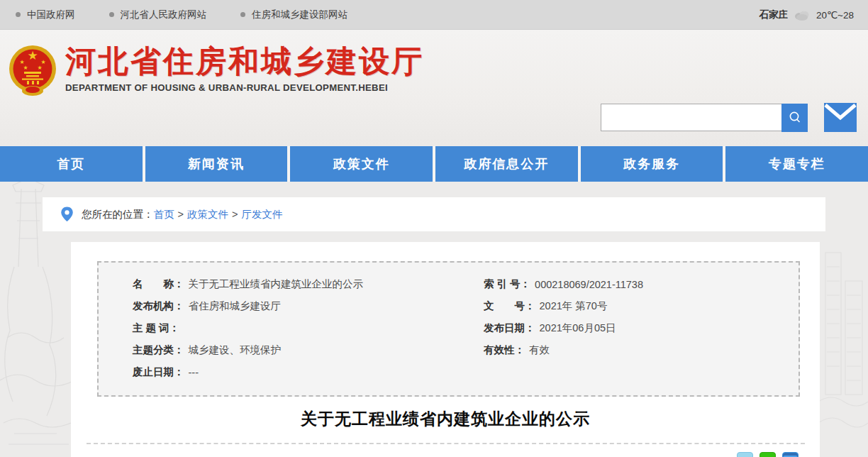 The image size is (868, 457). Describe the element at coordinates (434, 15) in the screenshot. I see `top-utility-bar: 中国政府网 河北省人民政府网站 住房和城乡建设部网站 石家庄 20℃~28` at that location.